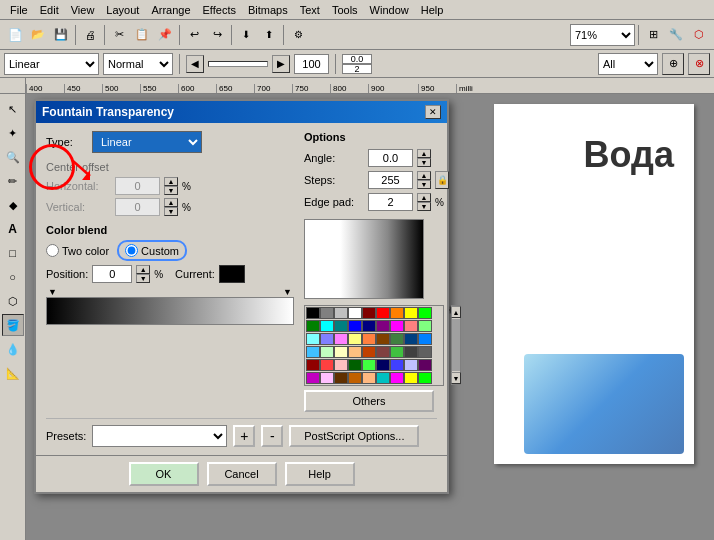 The image size is (714, 540). I want to click on custom-radio-label: Custom, so click(152, 250).